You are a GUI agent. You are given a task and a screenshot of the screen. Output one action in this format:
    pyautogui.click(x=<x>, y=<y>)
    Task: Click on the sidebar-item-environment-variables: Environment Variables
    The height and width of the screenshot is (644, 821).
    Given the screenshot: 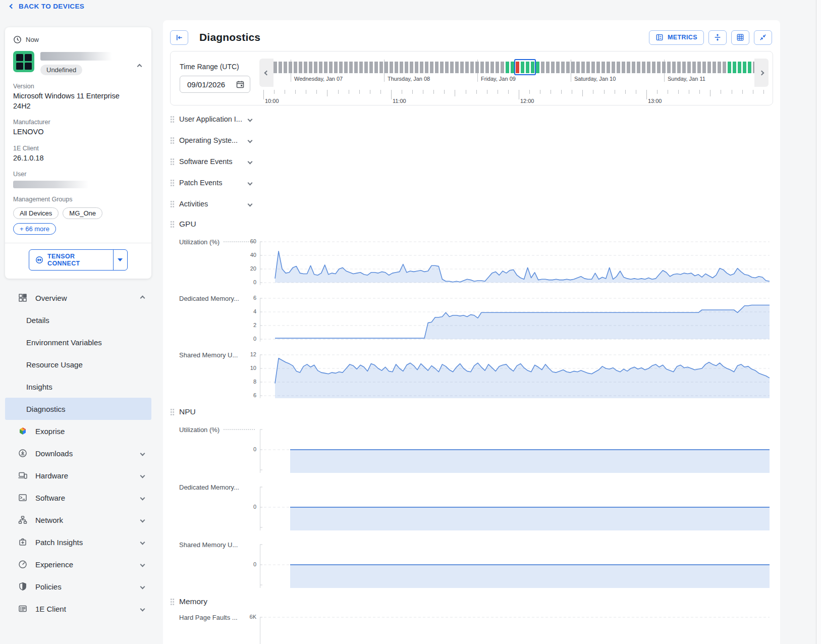 What is the action you would take?
    pyautogui.click(x=78, y=342)
    